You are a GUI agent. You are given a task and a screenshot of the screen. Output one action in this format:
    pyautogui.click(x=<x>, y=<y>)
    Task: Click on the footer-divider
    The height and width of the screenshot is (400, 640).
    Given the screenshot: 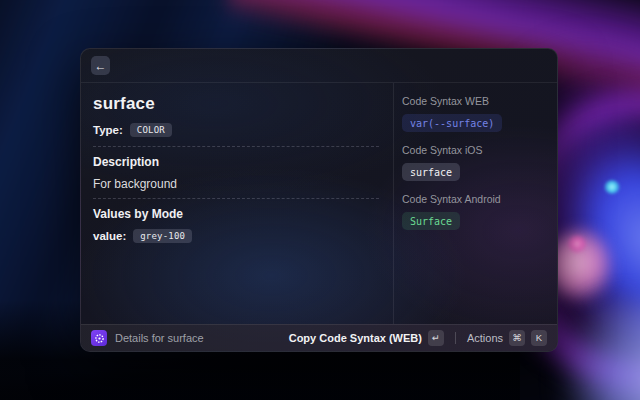 What is the action you would take?
    pyautogui.click(x=456, y=338)
    